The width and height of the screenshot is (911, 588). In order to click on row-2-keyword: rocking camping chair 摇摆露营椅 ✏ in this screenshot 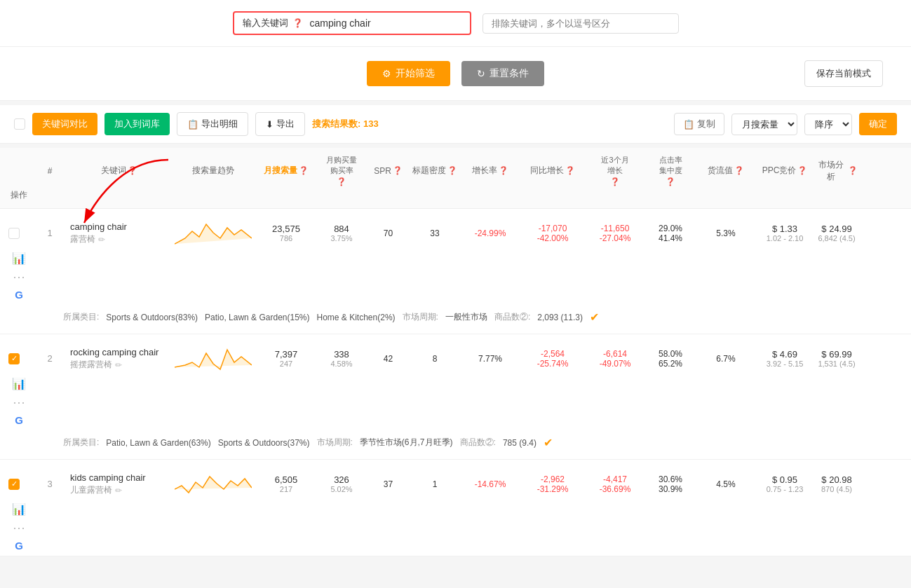, I will do `click(119, 359)`.